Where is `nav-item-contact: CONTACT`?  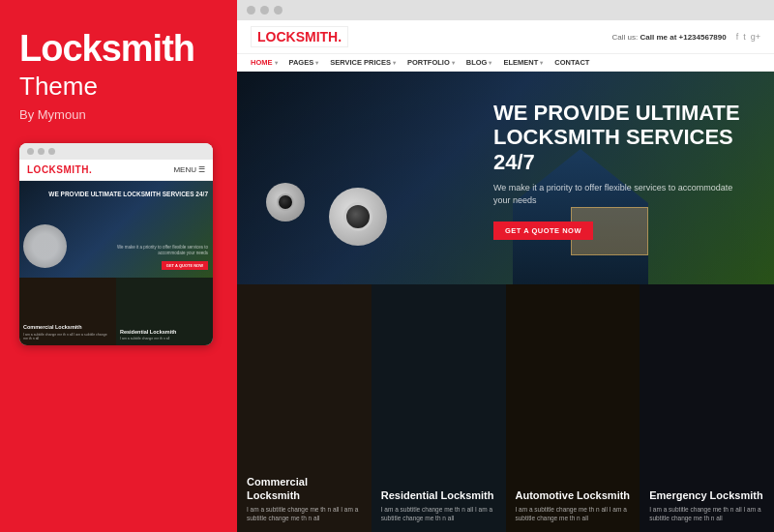
nav-item-contact: CONTACT is located at coordinates (572, 62).